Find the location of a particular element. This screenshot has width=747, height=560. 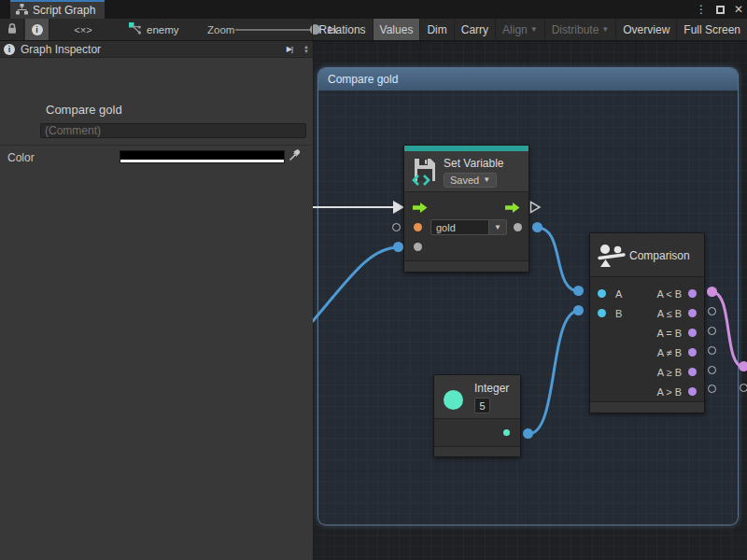

code-icon: <×> is located at coordinates (82, 30).